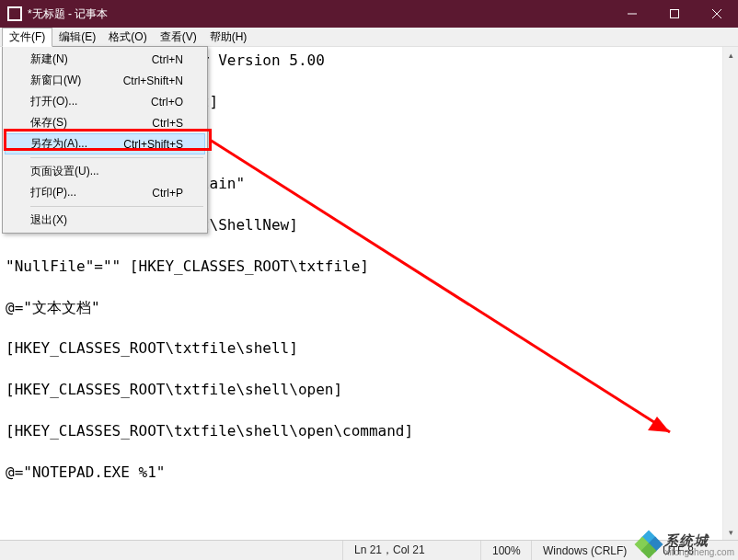 This screenshot has height=560, width=738. Describe the element at coordinates (675, 14) in the screenshot. I see `maximize-button` at that location.